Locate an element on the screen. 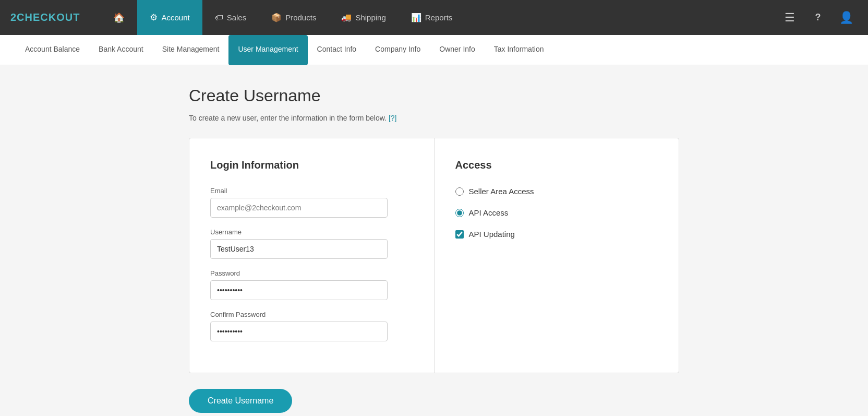 This screenshot has height=416, width=868. api-updating-label: API Updating is located at coordinates (492, 234).